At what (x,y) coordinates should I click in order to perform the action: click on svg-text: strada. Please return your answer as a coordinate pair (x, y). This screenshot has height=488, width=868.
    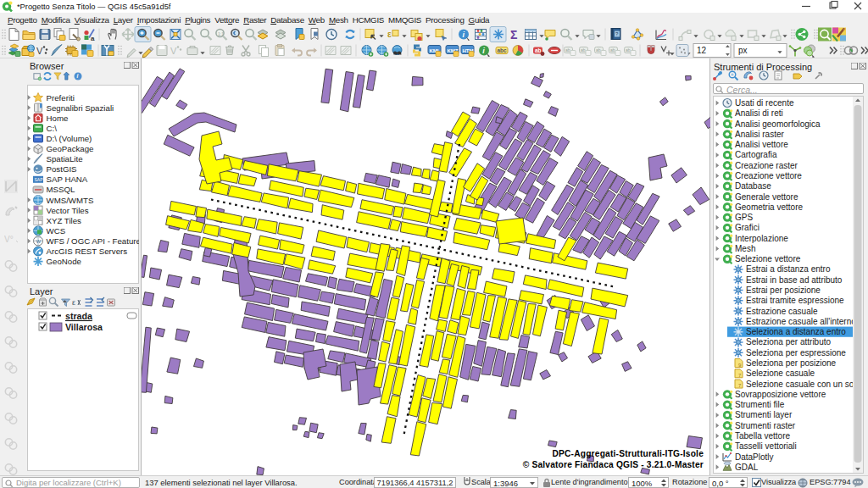
    Looking at the image, I should click on (79, 316).